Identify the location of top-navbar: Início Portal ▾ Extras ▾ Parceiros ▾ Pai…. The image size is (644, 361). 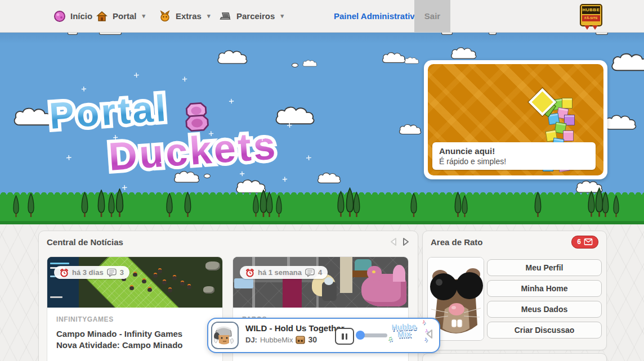
(322, 16).